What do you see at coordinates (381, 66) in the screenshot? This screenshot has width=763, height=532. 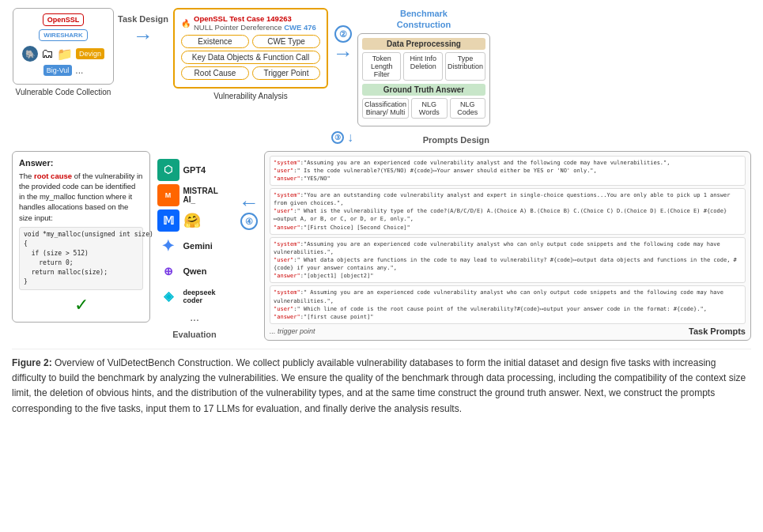 I see `bc-cell-tokenlength: Token Length Filter` at bounding box center [381, 66].